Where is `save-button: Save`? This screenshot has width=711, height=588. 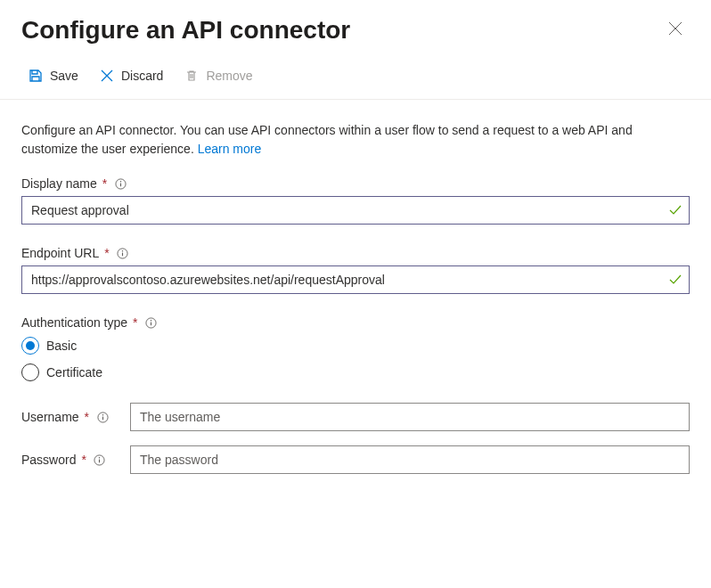 save-button: Save is located at coordinates (53, 76).